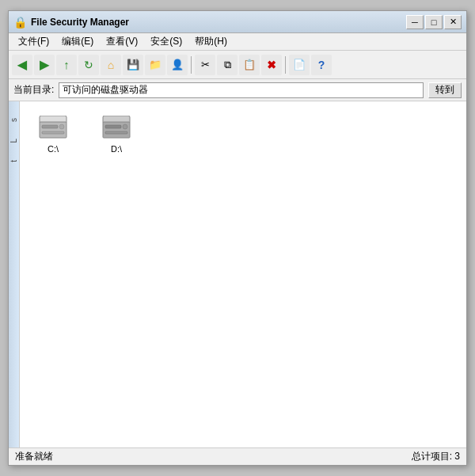 This screenshot has width=475, height=476. What do you see at coordinates (238, 22) in the screenshot?
I see `title-bar: 🔒 File Security Manager ─ □ ✕` at bounding box center [238, 22].